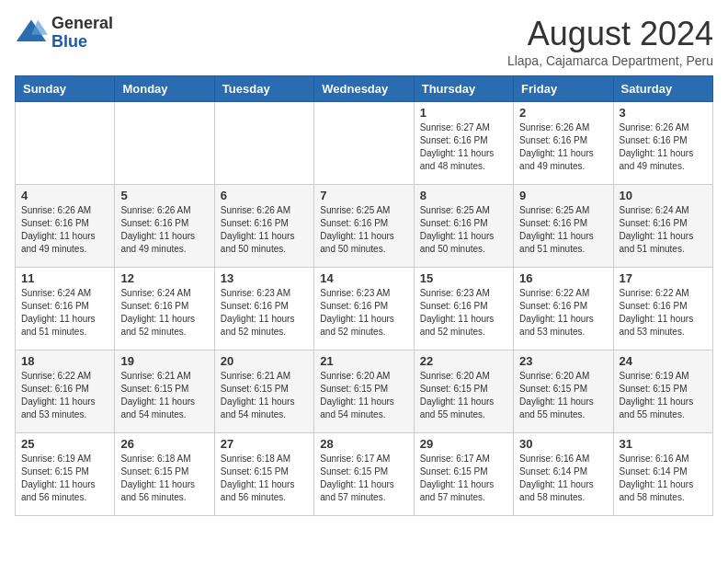  I want to click on day-number: 23, so click(563, 361).